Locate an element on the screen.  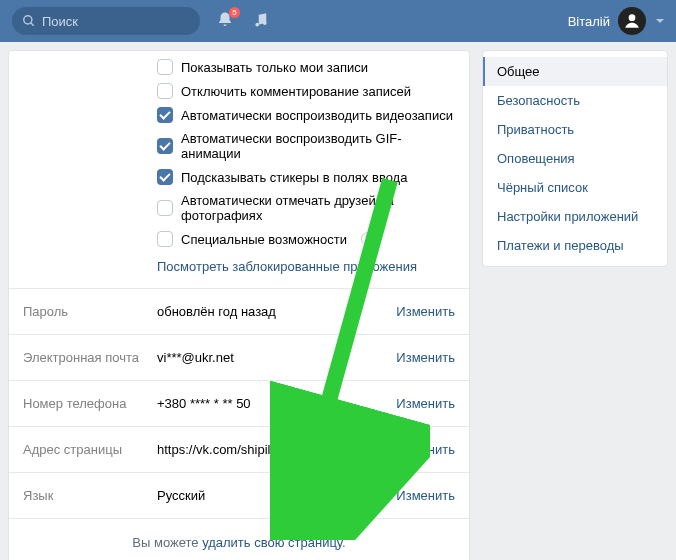
sidebar-item: Настройки приложений is located at coordinates (575, 216).